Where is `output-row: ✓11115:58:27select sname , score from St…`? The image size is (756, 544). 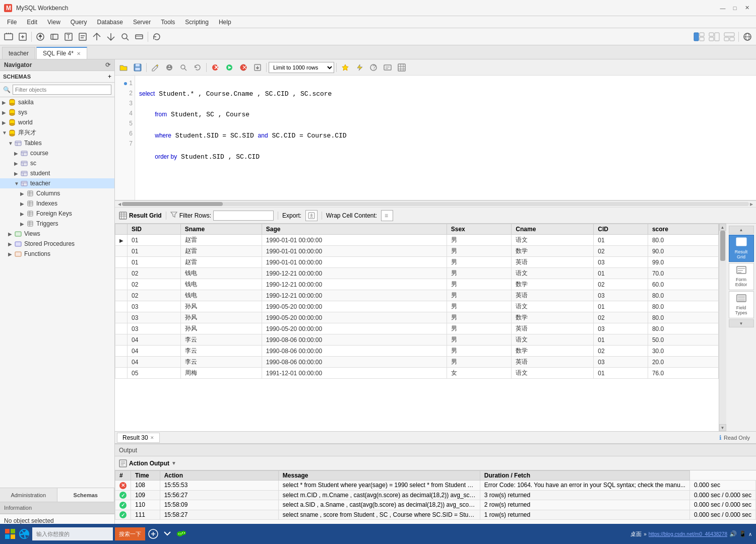 output-row: ✓11115:58:27select sname , score from St… is located at coordinates (435, 515).